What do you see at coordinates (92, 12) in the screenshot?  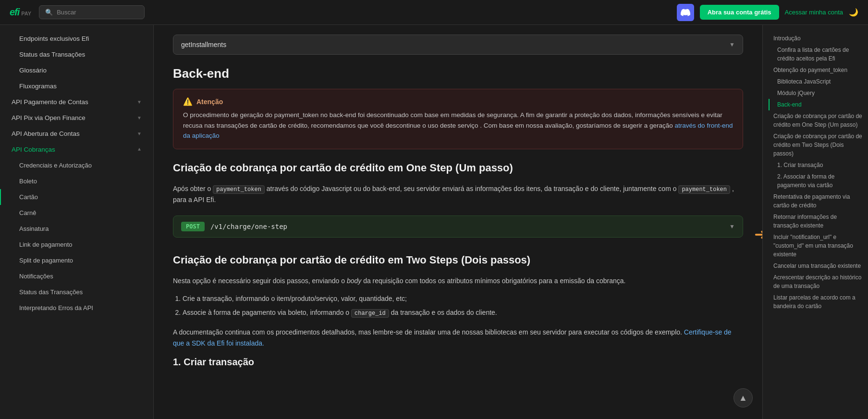 I see `search-bar: 🔍 Buscar` at bounding box center [92, 12].